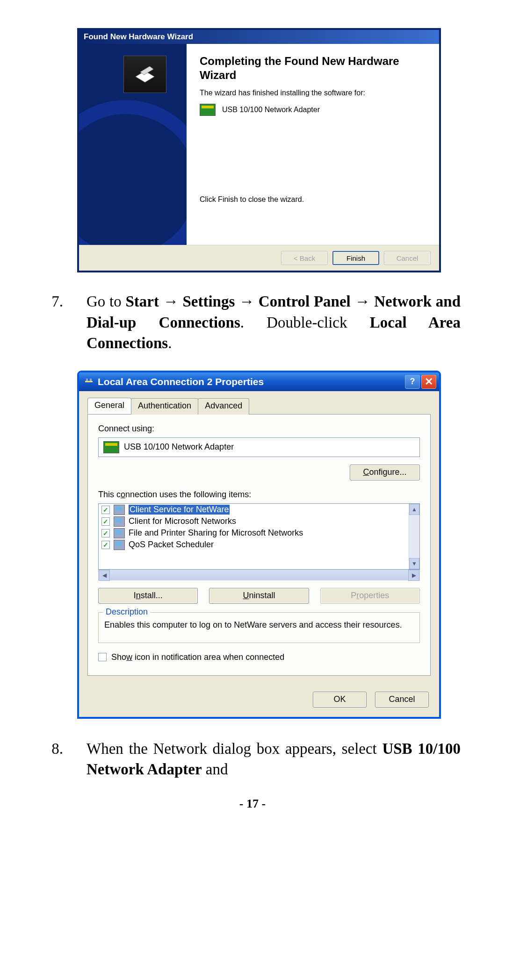 Image resolution: width=505 pixels, height=980 pixels. What do you see at coordinates (259, 536) in the screenshot?
I see `items-list: ✓ Client Service for NetWare ✓ Client fo…` at bounding box center [259, 536].